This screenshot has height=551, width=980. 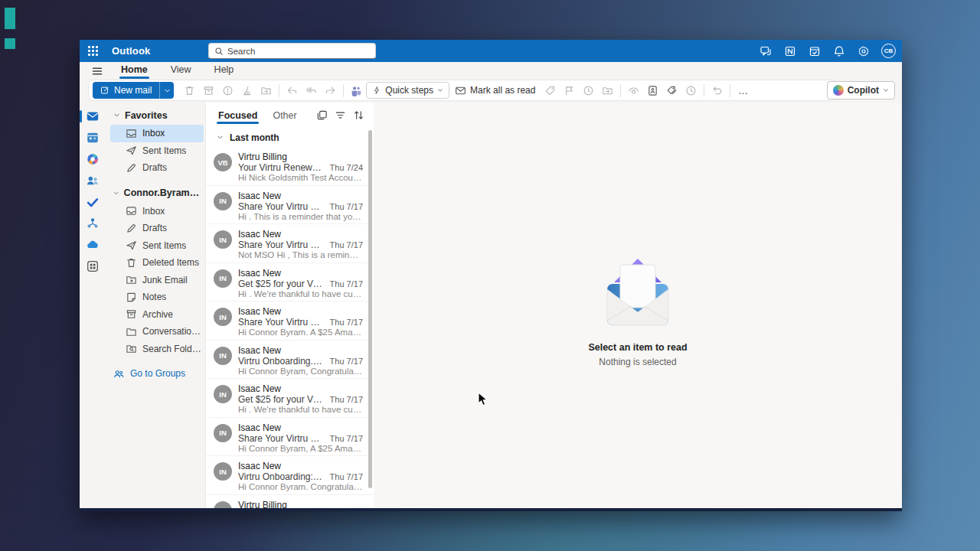 I want to click on account-header: Connor.Byram@vir..., so click(x=157, y=193).